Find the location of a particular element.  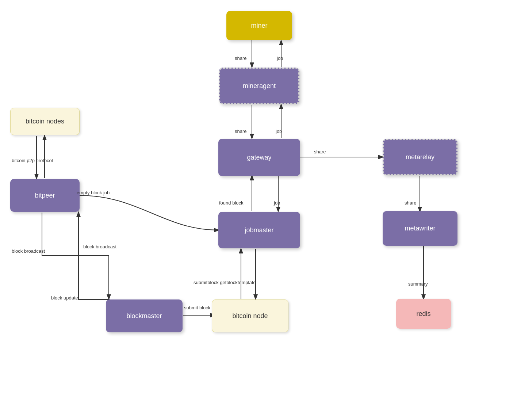

gateway-node: gateway is located at coordinates (259, 157).